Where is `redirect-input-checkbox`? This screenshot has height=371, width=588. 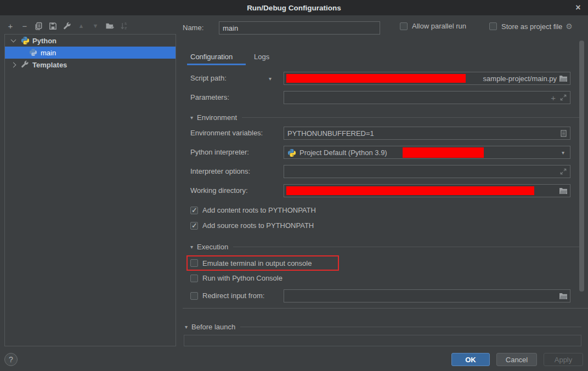
redirect-input-checkbox is located at coordinates (194, 296).